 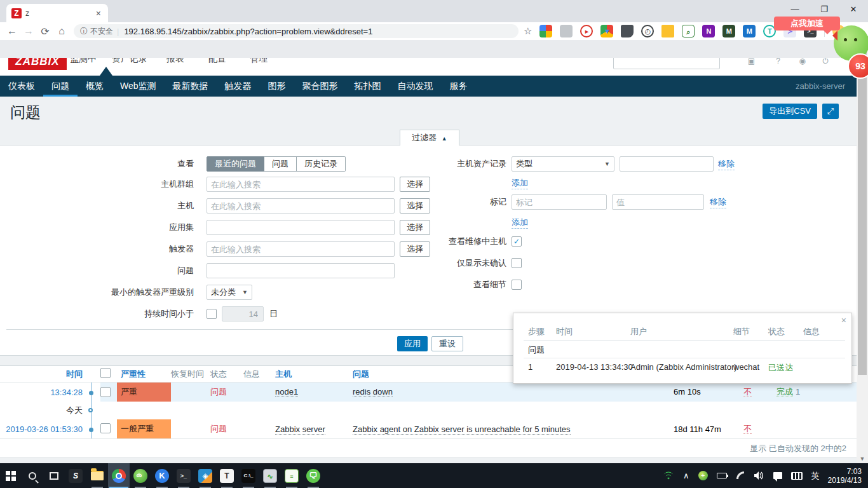 I want to click on filter-tab: 过滤器 ▲, so click(x=430, y=137).